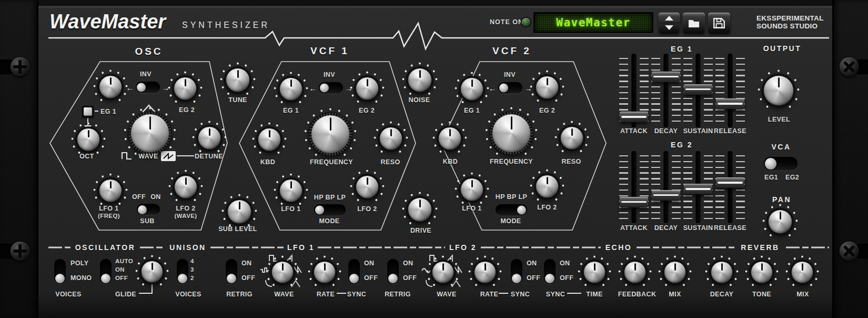 The height and width of the screenshot is (318, 868). What do you see at coordinates (193, 270) in the screenshot?
I see `unison-3-label: 3` at bounding box center [193, 270].